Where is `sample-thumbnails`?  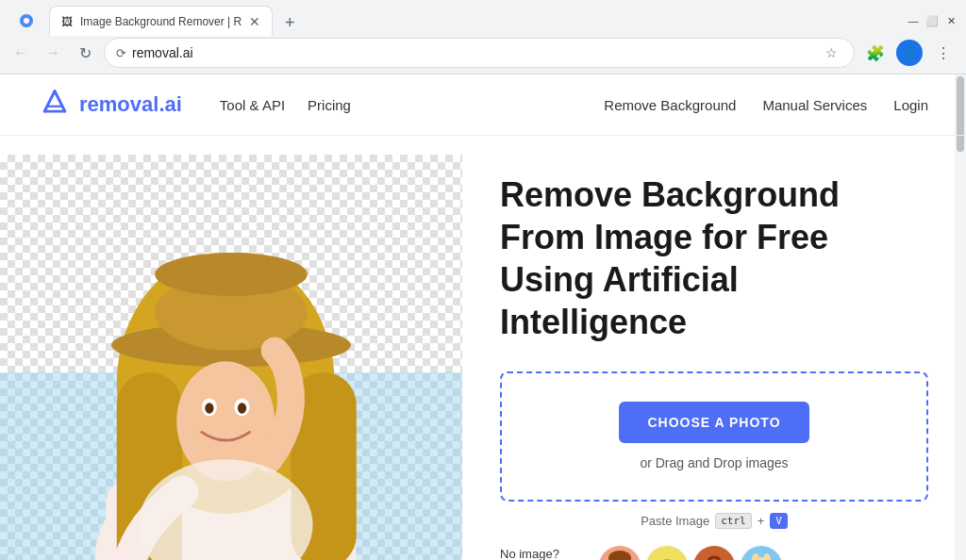
sample-thumbnails is located at coordinates (691, 552).